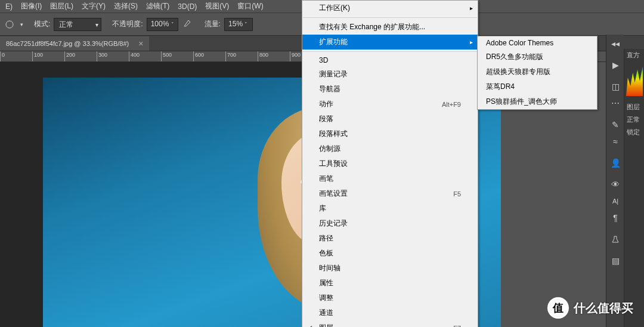 This screenshot has height=327, width=644. Describe the element at coordinates (390, 323) in the screenshot. I see `menu-item: 图层F7✓` at that location.